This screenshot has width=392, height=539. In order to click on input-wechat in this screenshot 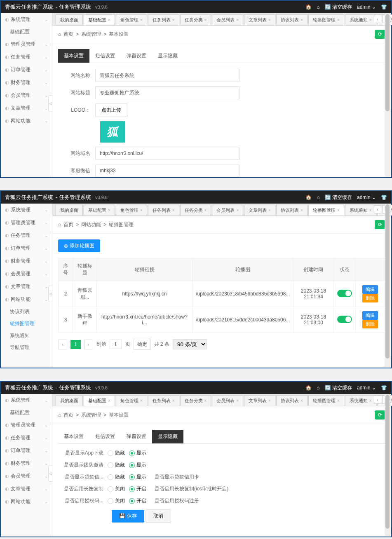, I will do `click(167, 171)`.